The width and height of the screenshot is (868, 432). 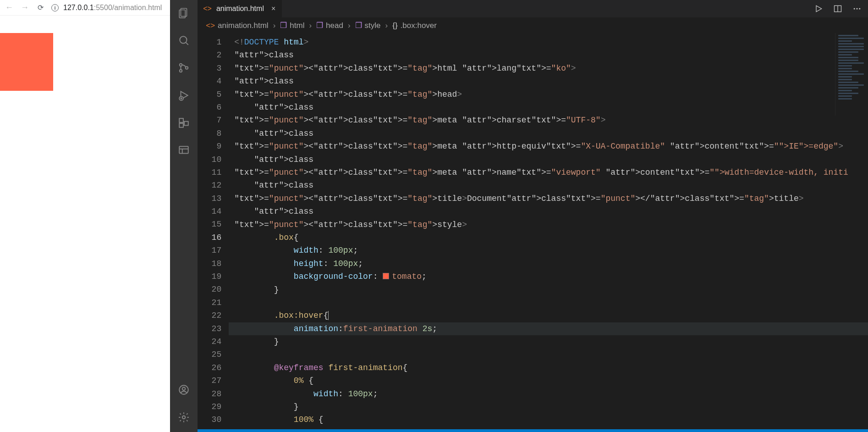 I want to click on browser-toolbar: ← → ⟳ i 127.0.0.1:5500/animation.html, so click(x=85, y=8).